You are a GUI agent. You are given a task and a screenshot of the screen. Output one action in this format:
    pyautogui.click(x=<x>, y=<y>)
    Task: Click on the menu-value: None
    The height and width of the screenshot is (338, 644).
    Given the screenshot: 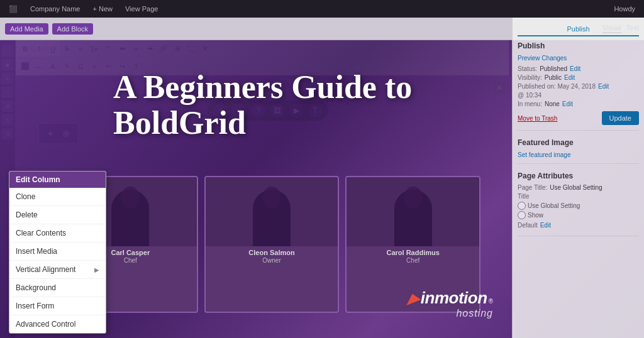 What is the action you would take?
    pyautogui.click(x=552, y=104)
    